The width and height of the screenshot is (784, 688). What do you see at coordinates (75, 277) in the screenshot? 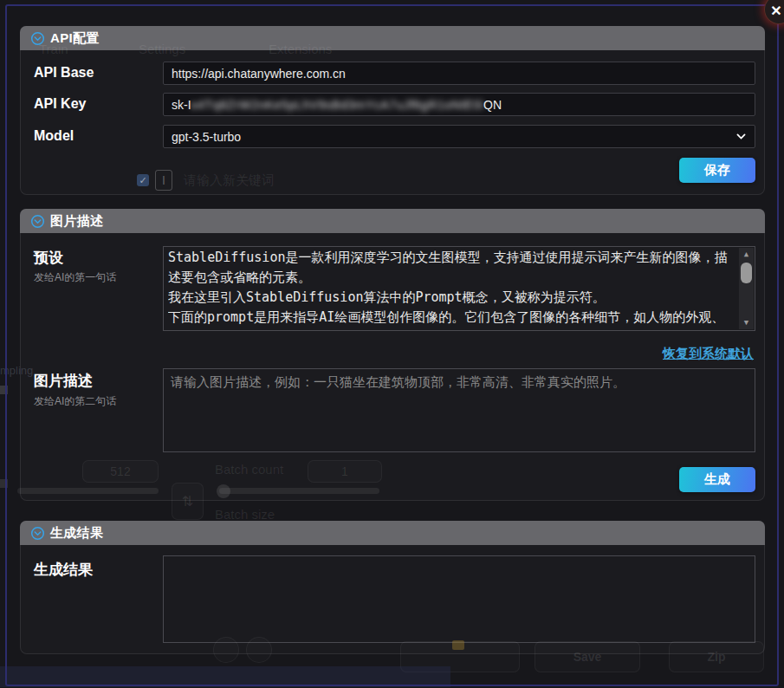
I see `preset-sublabel: 发给AI的第一句话` at bounding box center [75, 277].